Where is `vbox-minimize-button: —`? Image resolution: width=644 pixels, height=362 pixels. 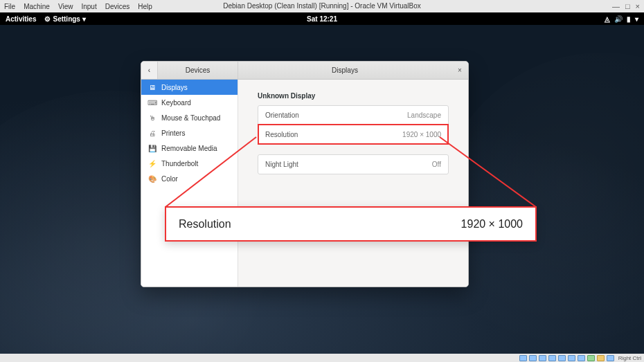
vbox-minimize-button: — is located at coordinates (616, 6).